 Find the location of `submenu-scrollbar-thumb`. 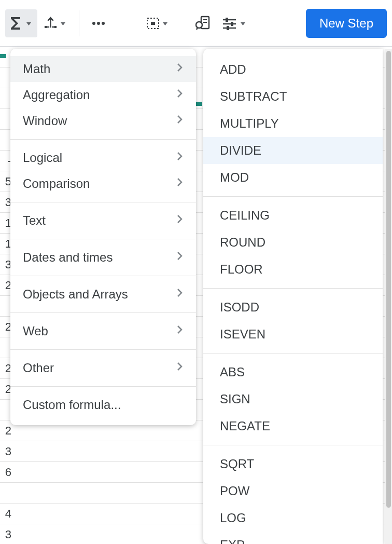

submenu-scrollbar-thumb is located at coordinates (389, 279).